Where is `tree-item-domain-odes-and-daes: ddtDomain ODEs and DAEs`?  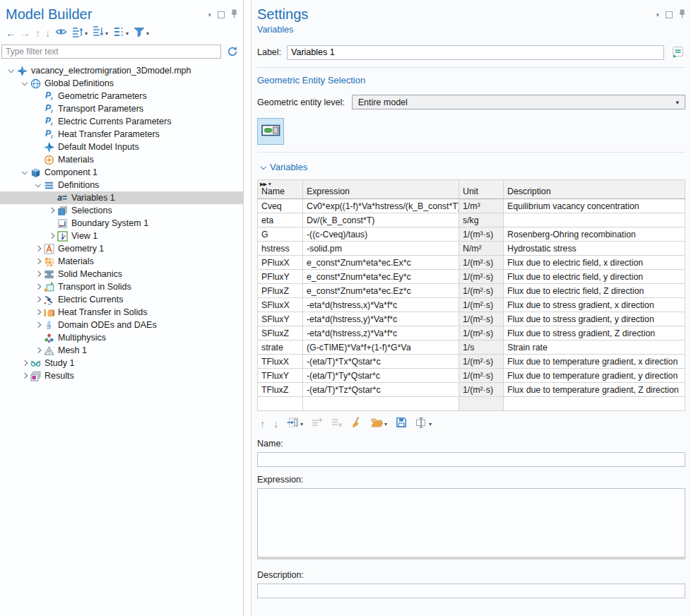
tree-item-domain-odes-and-daes: ddtDomain ODEs and DAEs is located at coordinates (122, 325).